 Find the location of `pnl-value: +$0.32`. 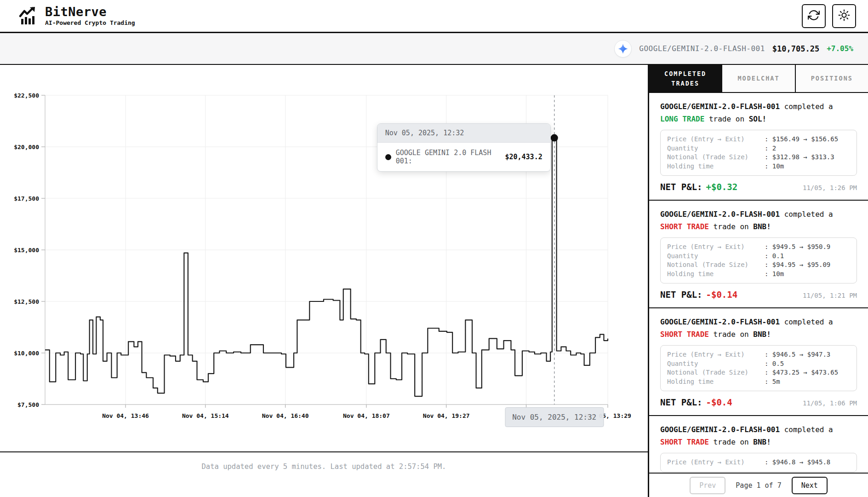

pnl-value: +$0.32 is located at coordinates (722, 187).